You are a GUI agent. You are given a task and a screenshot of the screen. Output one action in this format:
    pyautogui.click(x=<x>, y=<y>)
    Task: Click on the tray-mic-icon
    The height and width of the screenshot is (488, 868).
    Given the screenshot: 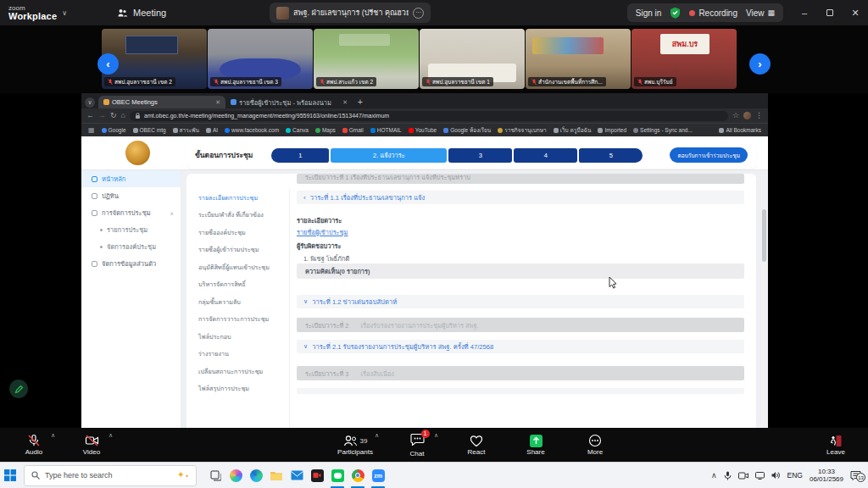 What is the action you would take?
    pyautogui.click(x=727, y=476)
    